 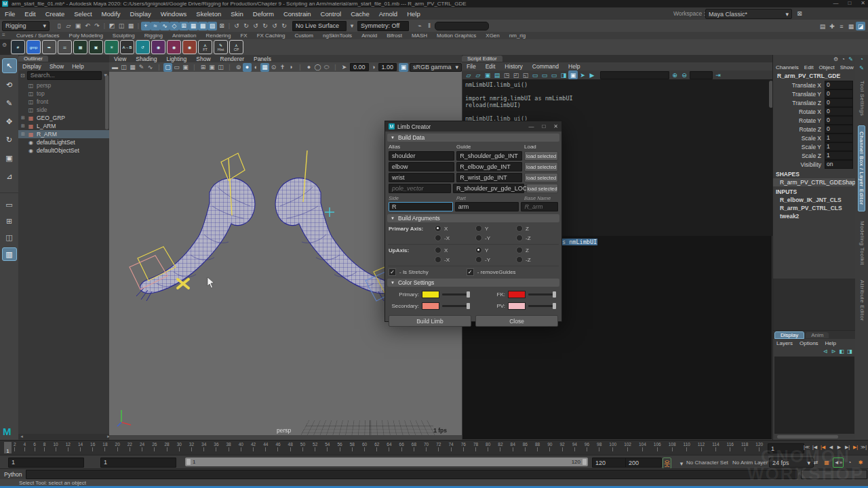 What do you see at coordinates (844, 60) in the screenshot?
I see `channel-corner-icon: ◔` at bounding box center [844, 60].